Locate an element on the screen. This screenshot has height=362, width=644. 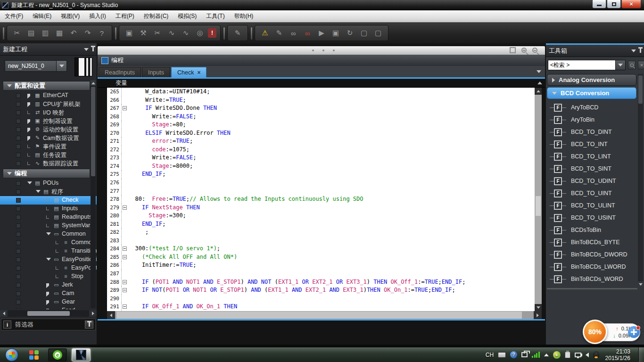
window-tray-icon is located at coordinates (524, 354).